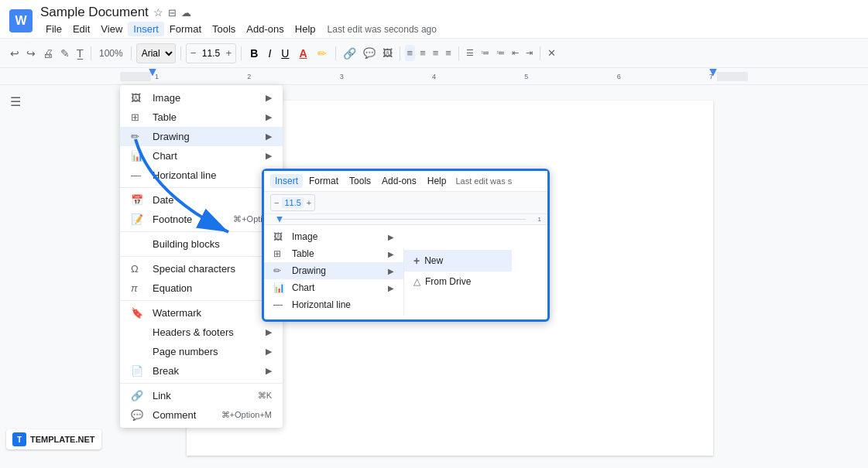 This screenshot has width=868, height=468. I want to click on menu-addons: Add-ons, so click(265, 29).